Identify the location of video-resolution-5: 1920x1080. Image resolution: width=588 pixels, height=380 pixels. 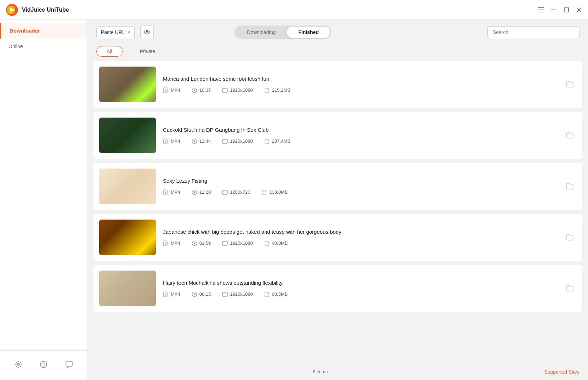
(237, 294).